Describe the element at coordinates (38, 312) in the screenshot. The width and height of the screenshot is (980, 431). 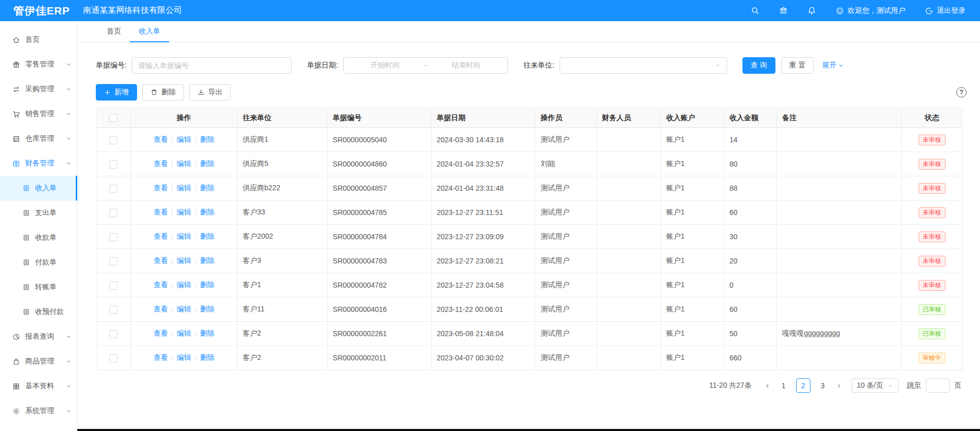
I see `sidebar-item-prepay: 收预付款` at that location.